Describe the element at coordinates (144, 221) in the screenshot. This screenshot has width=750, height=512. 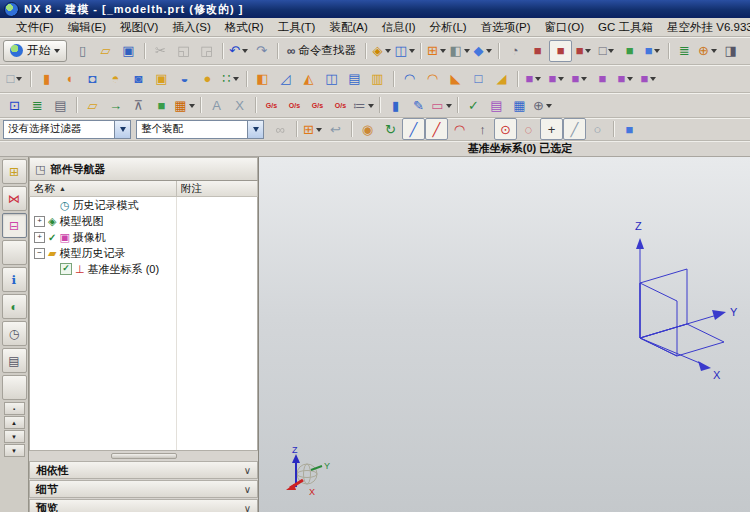
I see `tree-row: + ◈ 模型视图` at that location.